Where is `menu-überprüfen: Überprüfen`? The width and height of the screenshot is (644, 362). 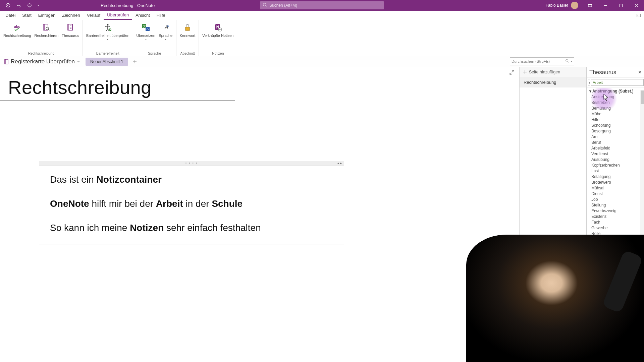 menu-überprüfen: Überprüfen is located at coordinates (118, 15).